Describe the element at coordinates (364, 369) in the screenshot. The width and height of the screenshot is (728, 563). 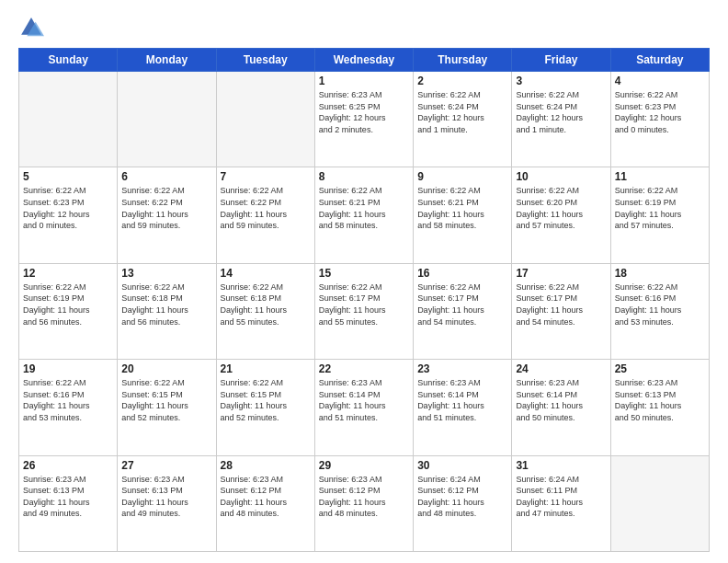
I see `day-number: 22` at that location.